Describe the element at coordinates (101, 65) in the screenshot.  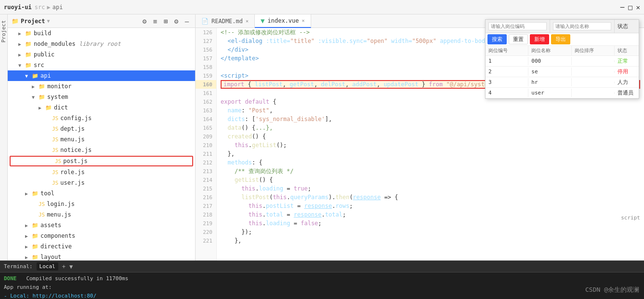
I see `tree-item-src: ▼ 📁 src` at that location.